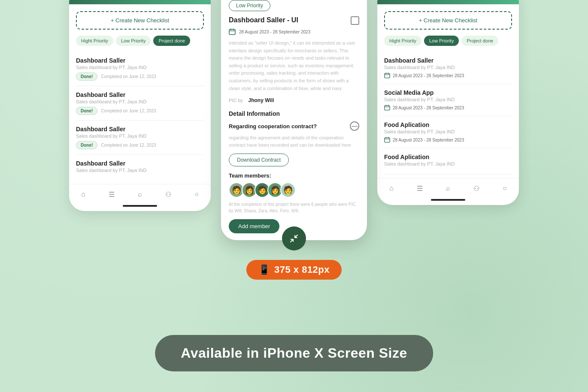 The height and width of the screenshot is (392, 588). What do you see at coordinates (448, 132) in the screenshot?
I see `right-project-sub-3: Sales dashboard by PT. Jaya IND` at bounding box center [448, 132].